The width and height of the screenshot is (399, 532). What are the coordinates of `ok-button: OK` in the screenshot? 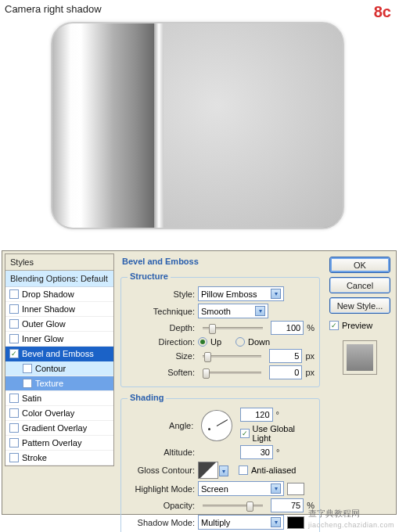 It's located at (360, 264).